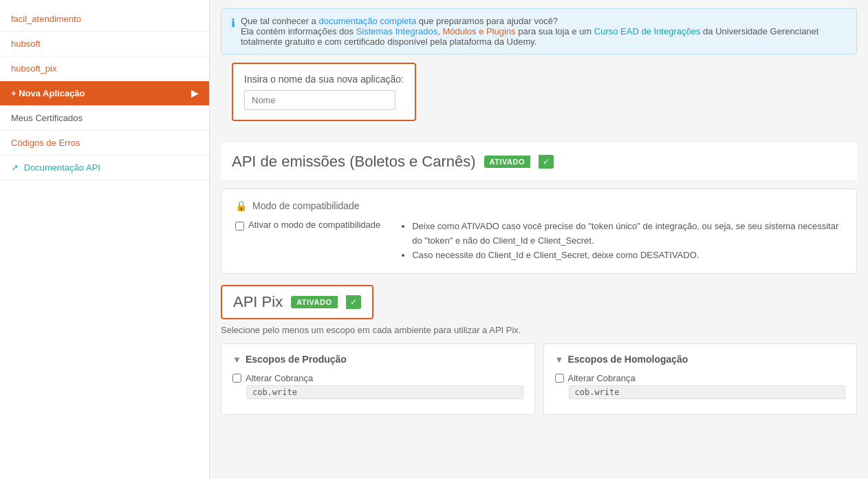 This screenshot has height=479, width=868. Describe the element at coordinates (539, 162) in the screenshot. I see `api-emission-section: API de emissões (Boletos e Carnês) ATIVA…` at that location.